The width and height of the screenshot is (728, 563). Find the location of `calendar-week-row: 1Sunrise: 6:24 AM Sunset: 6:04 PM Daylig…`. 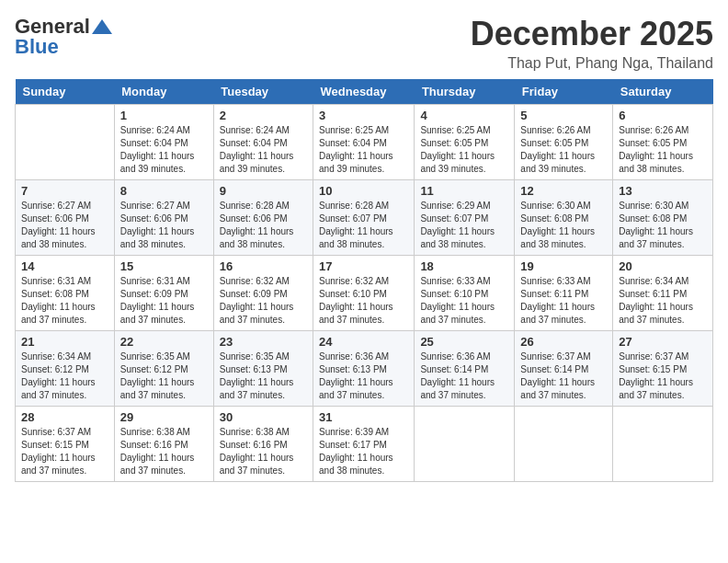

calendar-week-row: 1Sunrise: 6:24 AM Sunset: 6:04 PM Daylig… is located at coordinates (364, 143).